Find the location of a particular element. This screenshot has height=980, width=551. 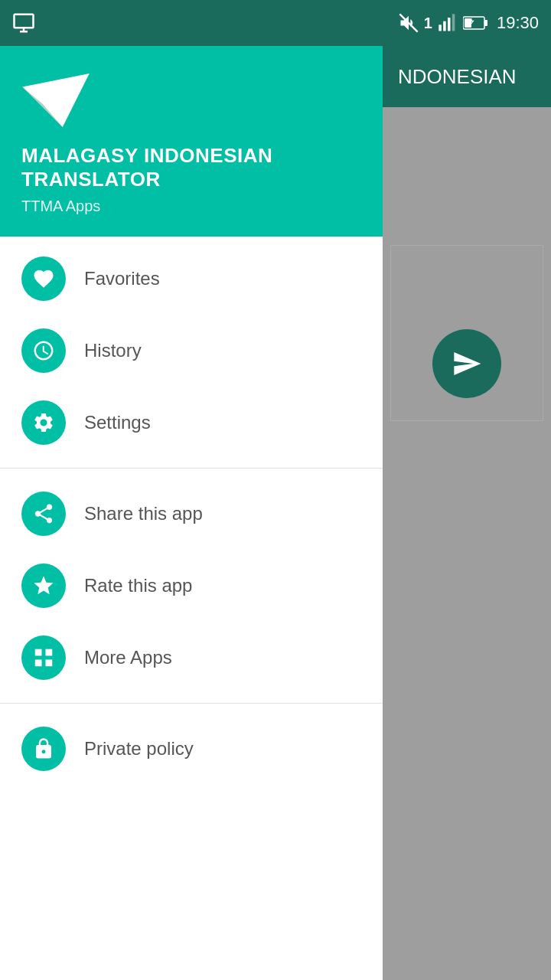

app-title: MALAGASY INDONESIAN TRANSLATOR is located at coordinates (191, 168).